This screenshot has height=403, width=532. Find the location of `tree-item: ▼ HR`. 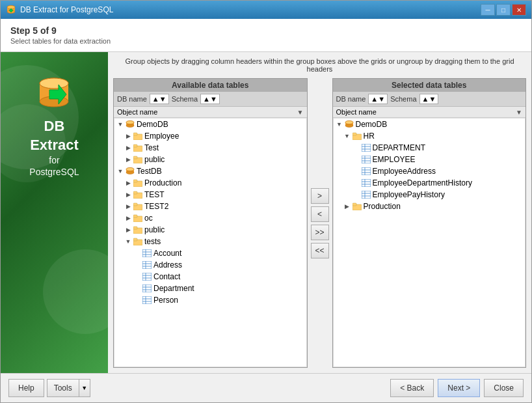

tree-item: ▼ HR is located at coordinates (429, 136).